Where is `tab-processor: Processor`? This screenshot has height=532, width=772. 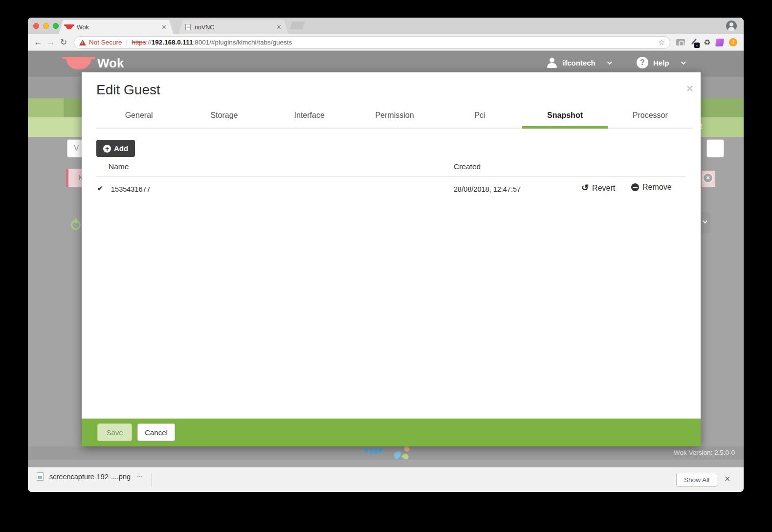
tab-processor: Processor is located at coordinates (650, 120).